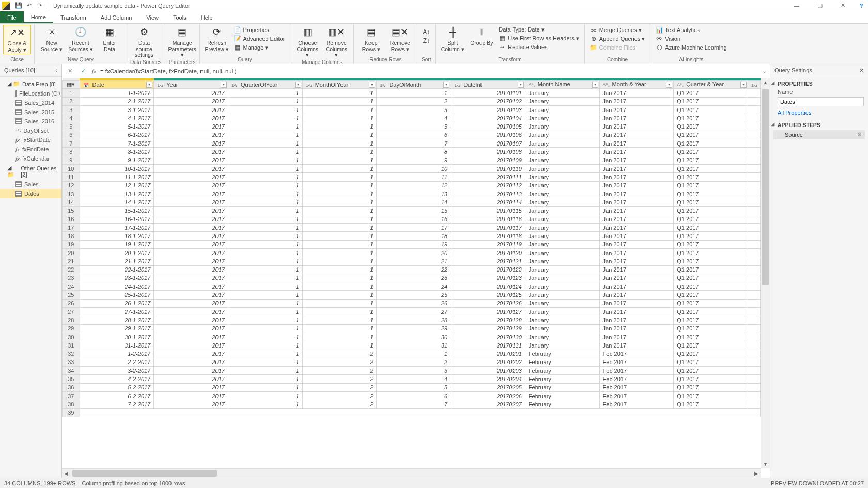  What do you see at coordinates (73, 18) in the screenshot?
I see `tab-transform: Transform` at bounding box center [73, 18].